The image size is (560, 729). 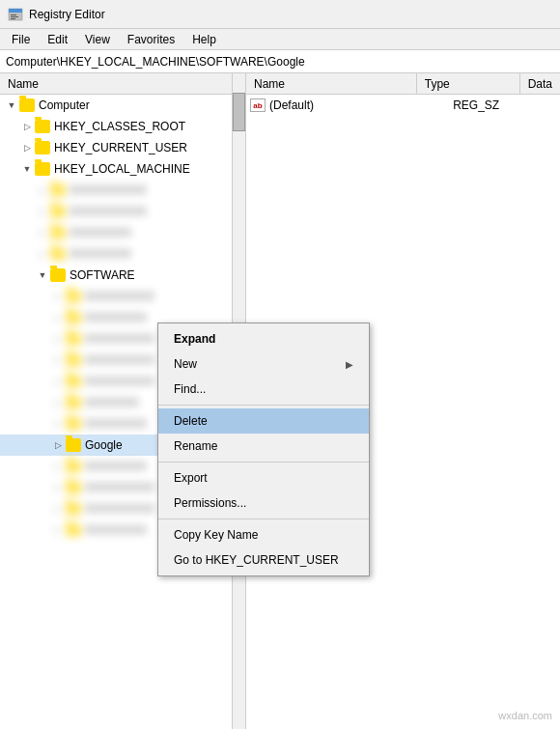 What do you see at coordinates (280, 40) in the screenshot?
I see `menu-bar: File Edit View Favorites Help` at bounding box center [280, 40].